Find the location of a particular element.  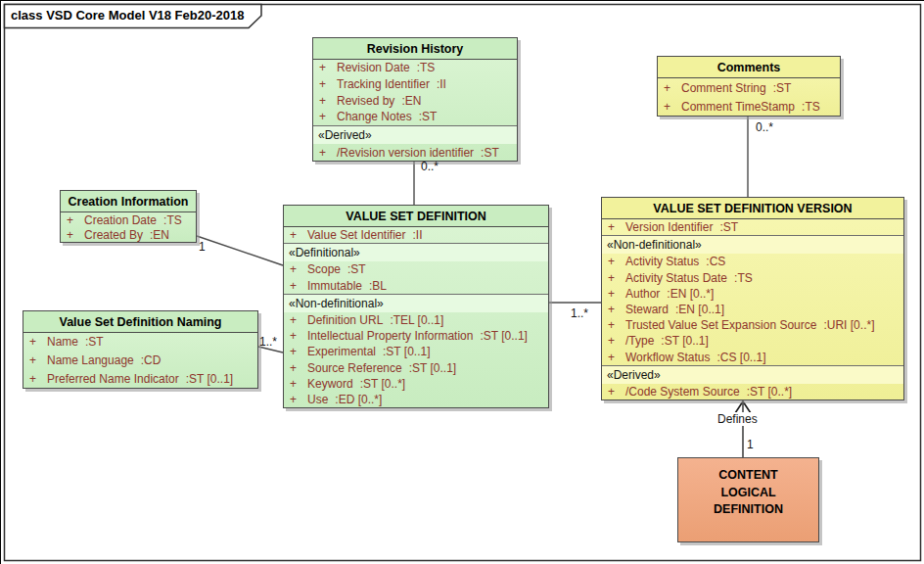

attribute-type: :EN [0..*] is located at coordinates (690, 294).